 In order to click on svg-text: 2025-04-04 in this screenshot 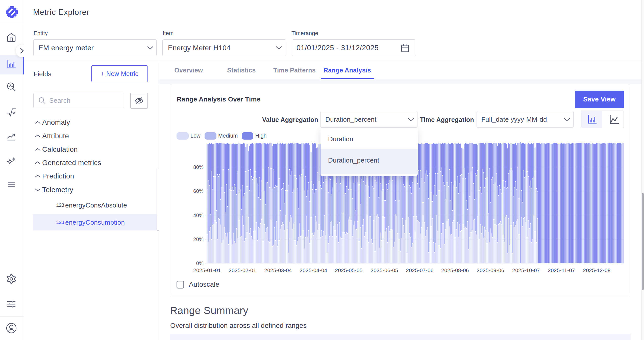, I will do `click(313, 270)`.